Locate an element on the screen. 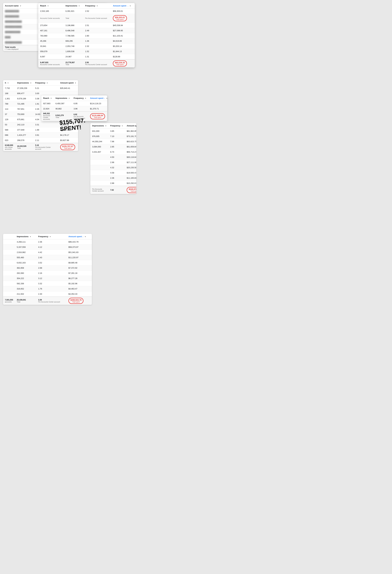 The width and height of the screenshot is (392, 574). summary-frequency: 2.52 is located at coordinates (97, 11).